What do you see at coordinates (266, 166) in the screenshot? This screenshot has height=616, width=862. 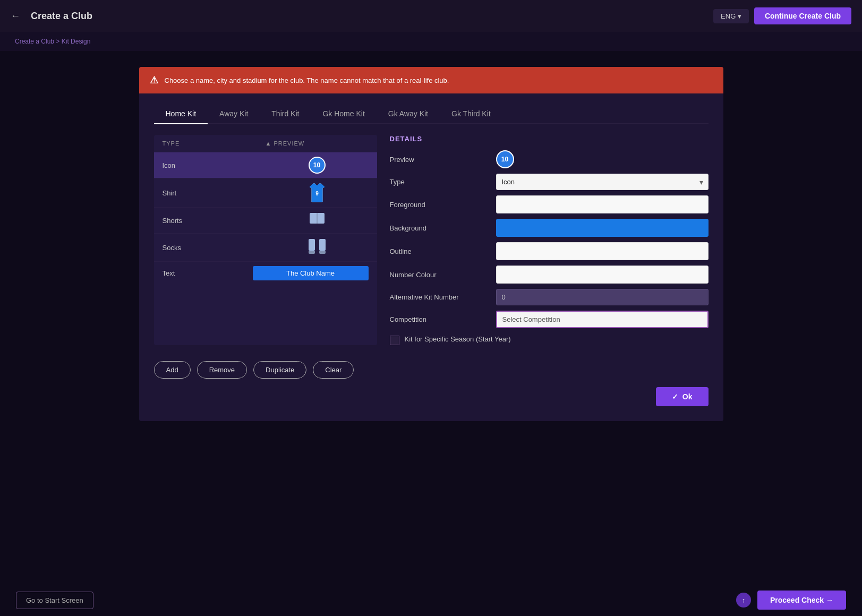 I see `kit-row-icon: Icon 10` at bounding box center [266, 166].